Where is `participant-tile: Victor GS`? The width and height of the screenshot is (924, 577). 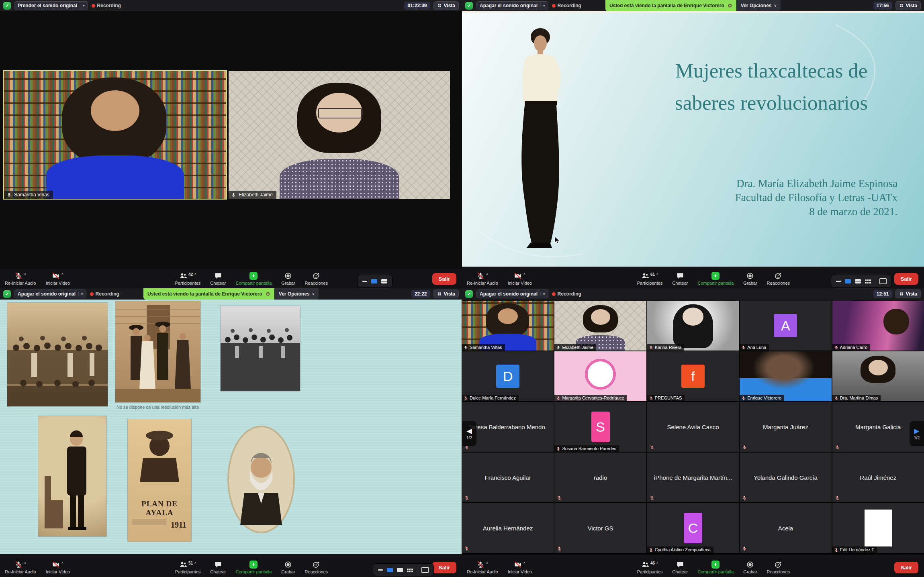 participant-tile: Victor GS is located at coordinates (600, 528).